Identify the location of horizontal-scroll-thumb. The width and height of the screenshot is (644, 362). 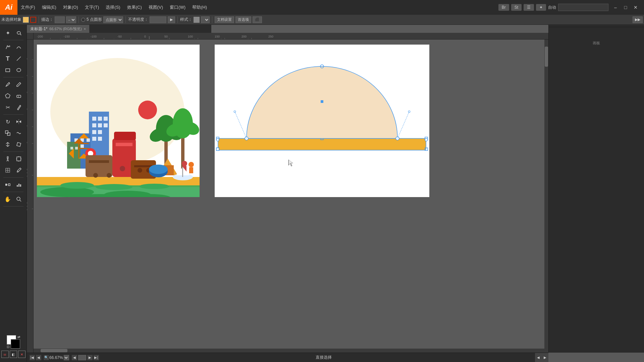
(54, 351).